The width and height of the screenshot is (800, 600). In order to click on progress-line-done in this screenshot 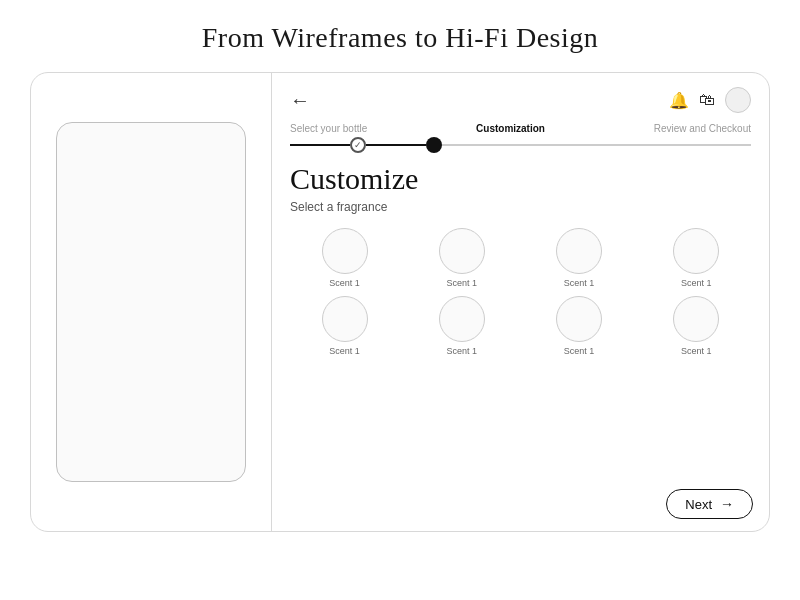, I will do `click(320, 145)`.